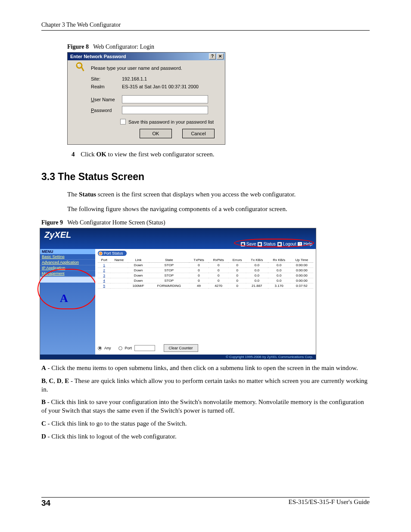 The height and width of the screenshot is (532, 411). Describe the element at coordinates (287, 244) in the screenshot. I see `quicklink-logout: ▣Logout` at that location.